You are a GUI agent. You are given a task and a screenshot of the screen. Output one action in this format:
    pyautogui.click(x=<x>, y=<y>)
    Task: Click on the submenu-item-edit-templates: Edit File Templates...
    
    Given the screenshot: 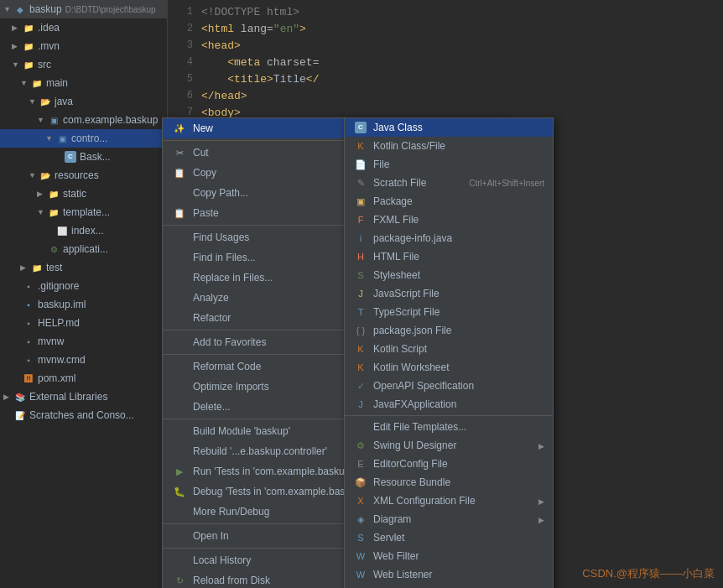 What is the action you would take?
    pyautogui.click(x=449, y=427)
    